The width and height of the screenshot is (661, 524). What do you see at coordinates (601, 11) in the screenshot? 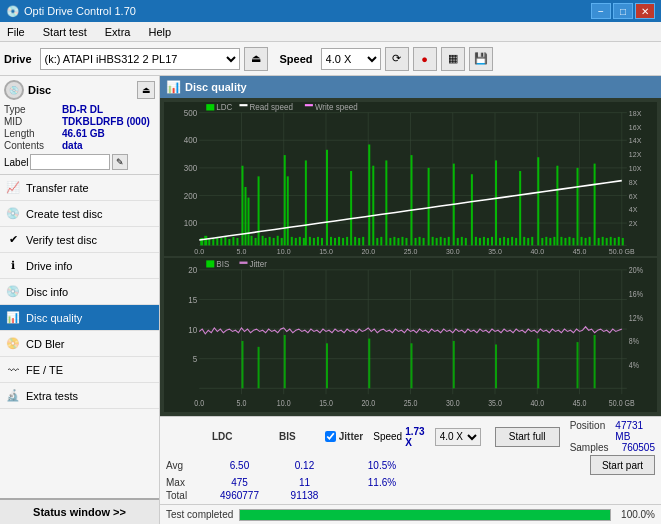
I see `minimize-button: −` at bounding box center [601, 11].